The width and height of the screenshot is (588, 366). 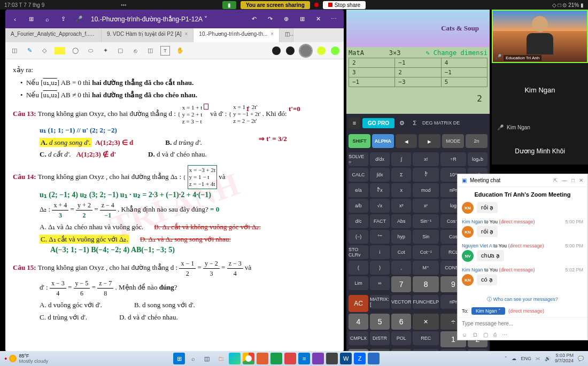 What do you see at coordinates (380, 252) in the screenshot?
I see `calc-key: i` at bounding box center [380, 252].